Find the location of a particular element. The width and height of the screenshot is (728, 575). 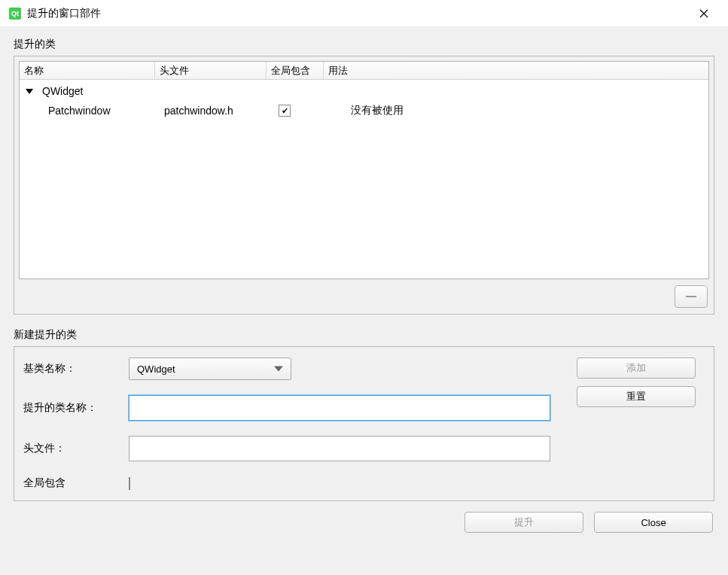

promoted-item-name: Patchwindow is located at coordinates (90, 111).